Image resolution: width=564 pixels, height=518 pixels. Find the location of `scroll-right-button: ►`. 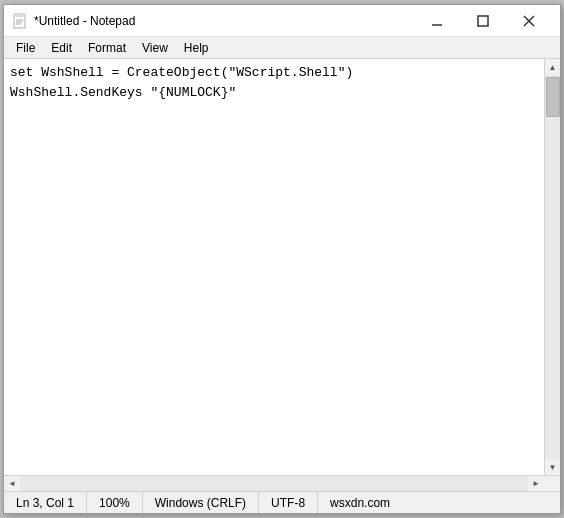

scroll-right-button: ► is located at coordinates (536, 484).